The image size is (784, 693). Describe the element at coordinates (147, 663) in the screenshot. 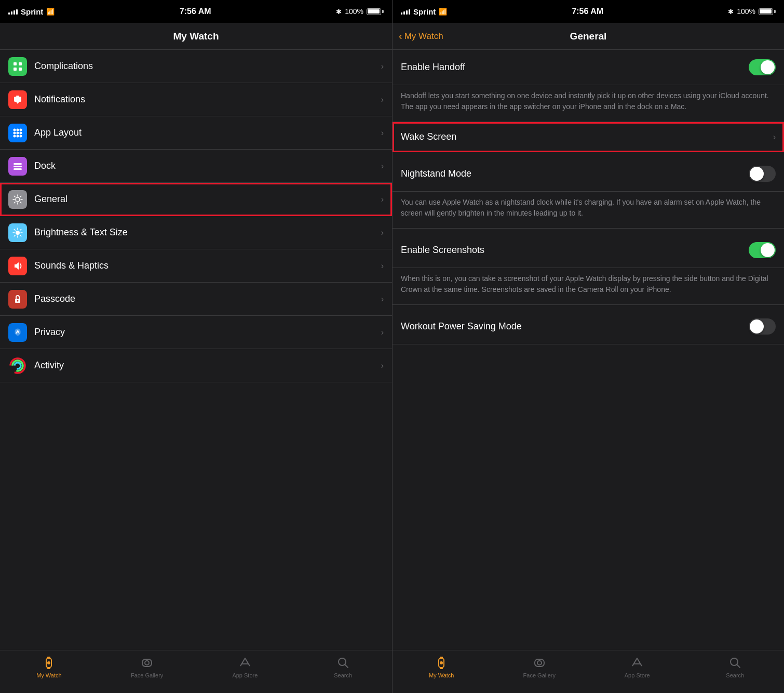

I see `tab-face-gallery-icon-left` at that location.